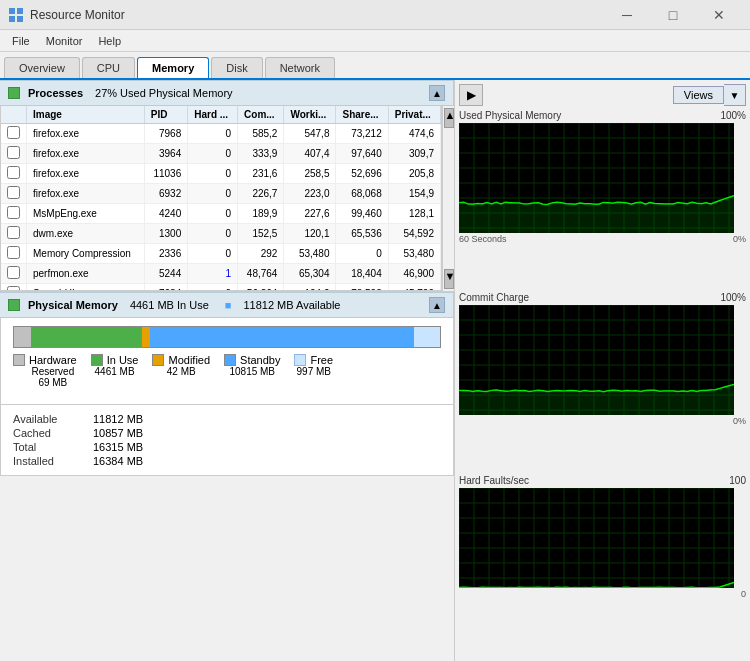 The height and width of the screenshot is (661, 750). Describe the element at coordinates (21, 41) in the screenshot. I see `menu-file: File` at that location.